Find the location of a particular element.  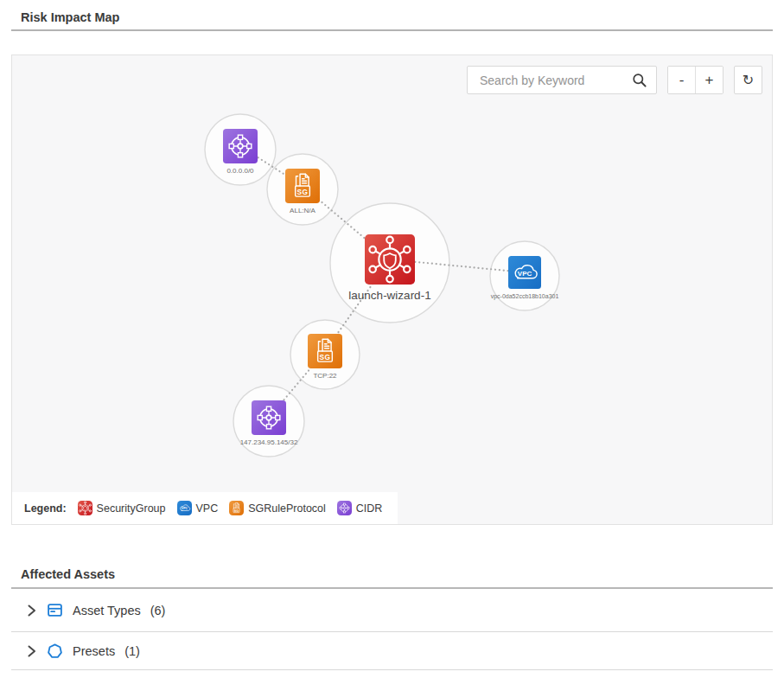

node-label: vpc-0da52ccb18b10a301 is located at coordinates (526, 297).